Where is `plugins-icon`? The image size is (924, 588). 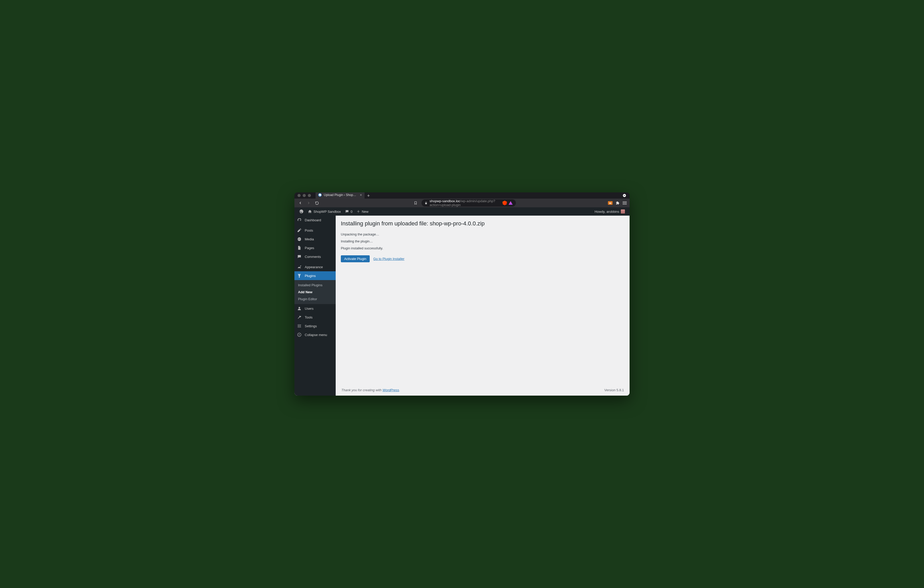
plugins-icon is located at coordinates (299, 276).